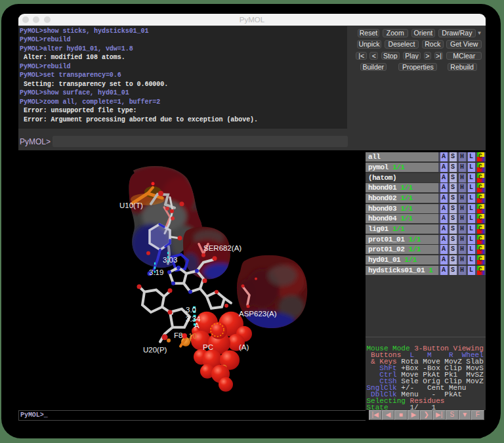 This screenshot has width=504, height=443. Describe the element at coordinates (208, 347) in the screenshot. I see `svg-text: PC` at that location.